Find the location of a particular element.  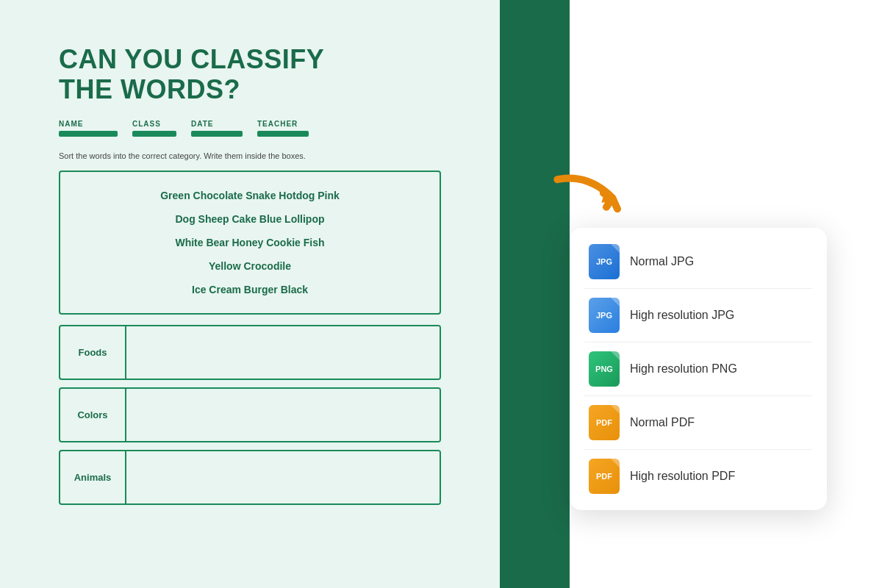

arrow-container is located at coordinates (588, 196).